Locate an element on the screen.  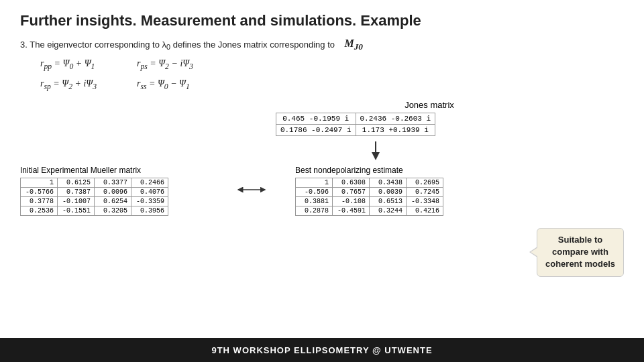
jones-label: Jones matrix is located at coordinates (429, 105).